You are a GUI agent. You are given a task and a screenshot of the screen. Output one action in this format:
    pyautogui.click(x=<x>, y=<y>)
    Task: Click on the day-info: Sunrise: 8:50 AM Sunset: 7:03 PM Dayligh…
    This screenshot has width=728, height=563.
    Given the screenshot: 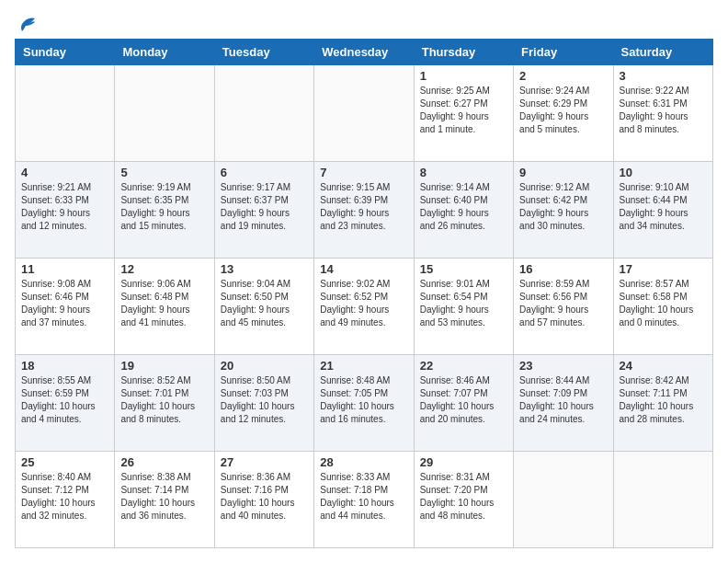 What is the action you would take?
    pyautogui.click(x=265, y=400)
    